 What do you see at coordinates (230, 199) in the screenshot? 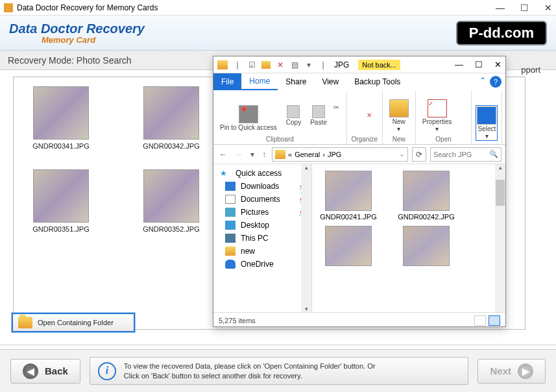
I see `documents-icon` at bounding box center [230, 199].